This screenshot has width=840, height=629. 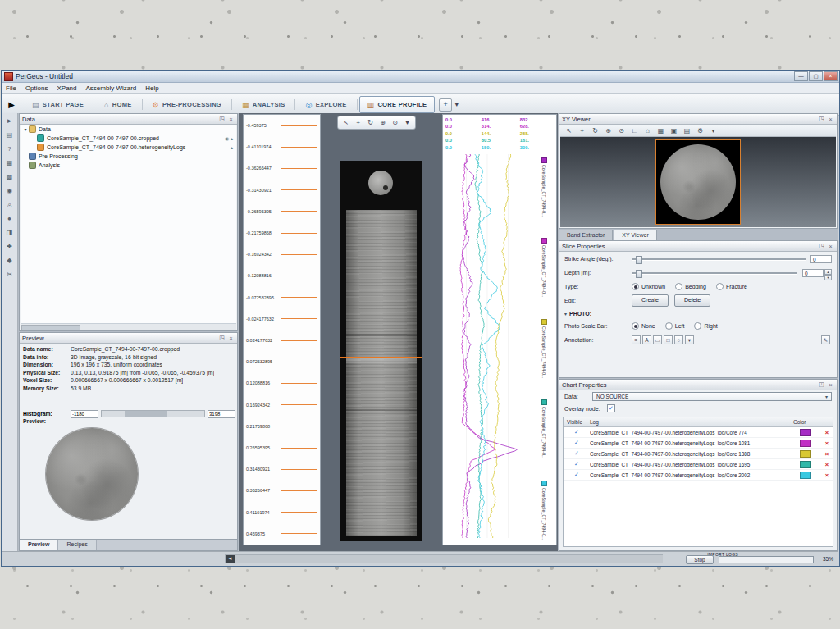 I want to click on radio-fracture-label: Fracture, so click(x=737, y=287).